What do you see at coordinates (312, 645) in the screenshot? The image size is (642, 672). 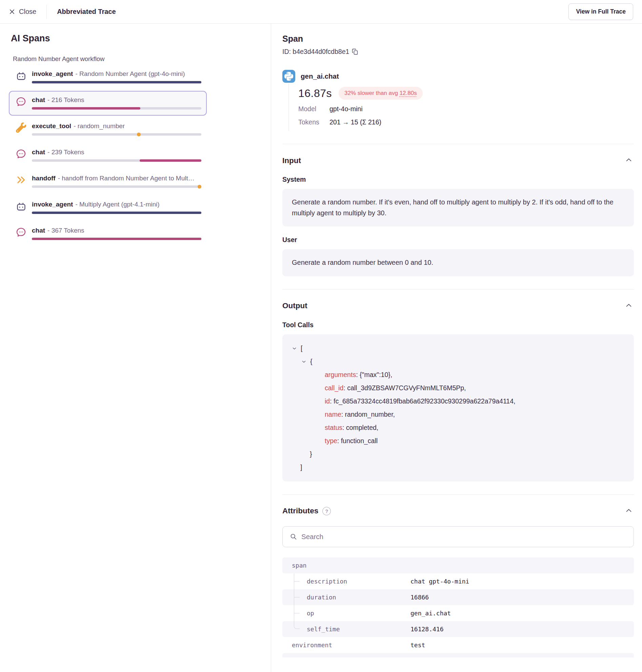 I see `attribute-key: environment` at bounding box center [312, 645].